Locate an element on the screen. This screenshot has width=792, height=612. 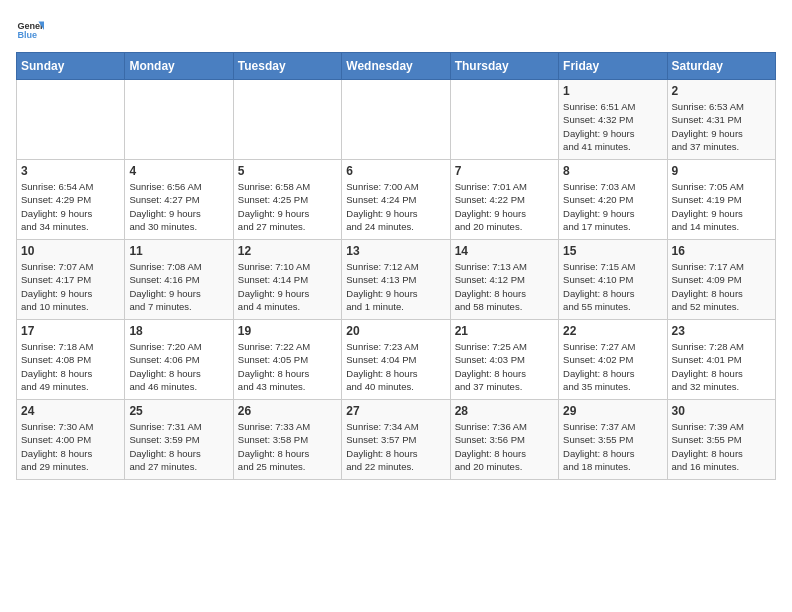
calendar-cell: 1Sunrise: 6:51 AM Sunset: 4:32 PM Daylig… is located at coordinates (613, 120).